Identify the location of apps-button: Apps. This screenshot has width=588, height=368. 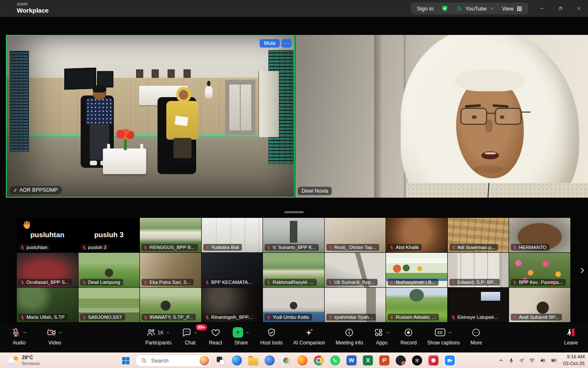
(382, 336).